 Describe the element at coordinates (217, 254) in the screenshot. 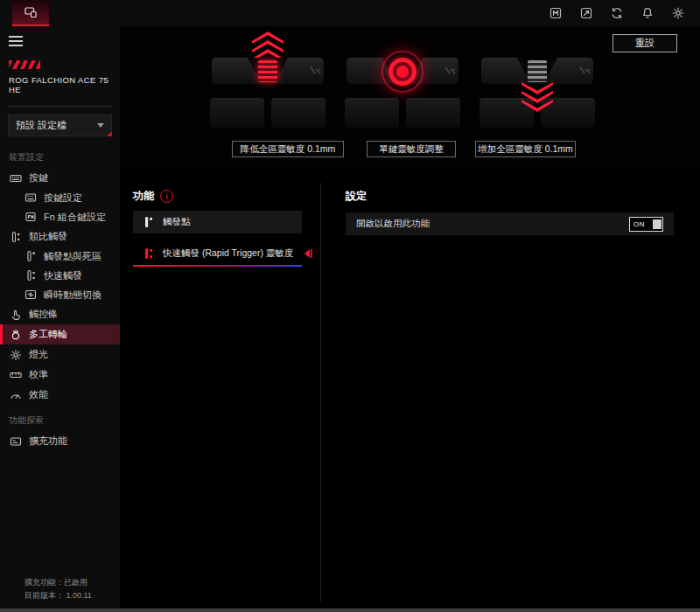

I see `function-item-rapid-trigger: 快速觸發 (Rapid Trigger) 靈敏度` at that location.